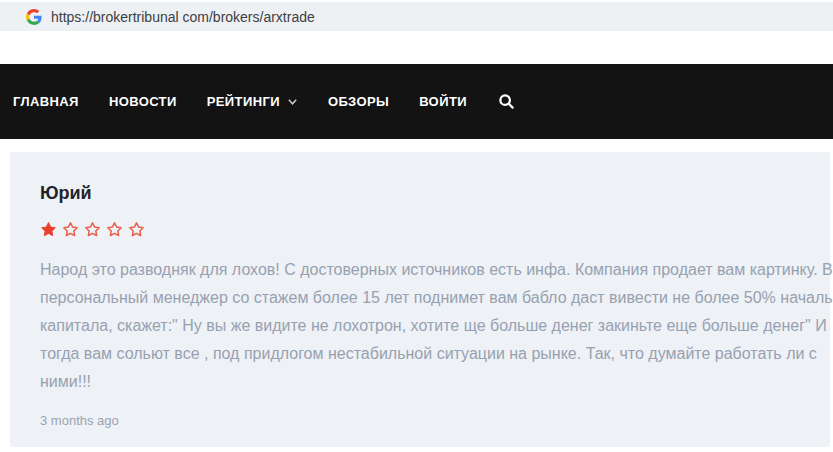  I want to click on review-text-line: персональный менеджер со стажем более 15…, so click(420, 298).